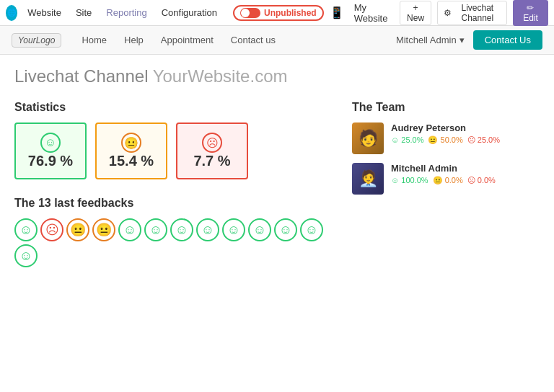 Image resolution: width=554 pixels, height=392 pixels. Describe the element at coordinates (12, 13) in the screenshot. I see `odoo-logo: 🌐` at that location.